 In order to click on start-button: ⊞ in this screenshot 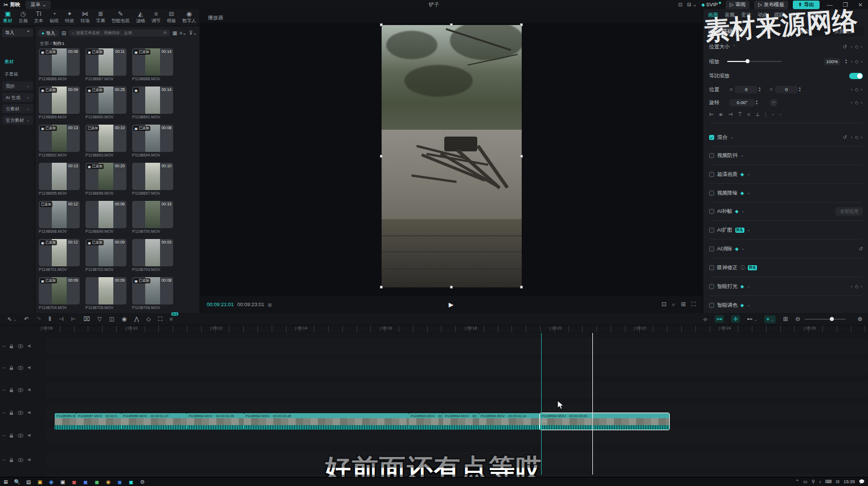, I will do `click(6, 482)`.